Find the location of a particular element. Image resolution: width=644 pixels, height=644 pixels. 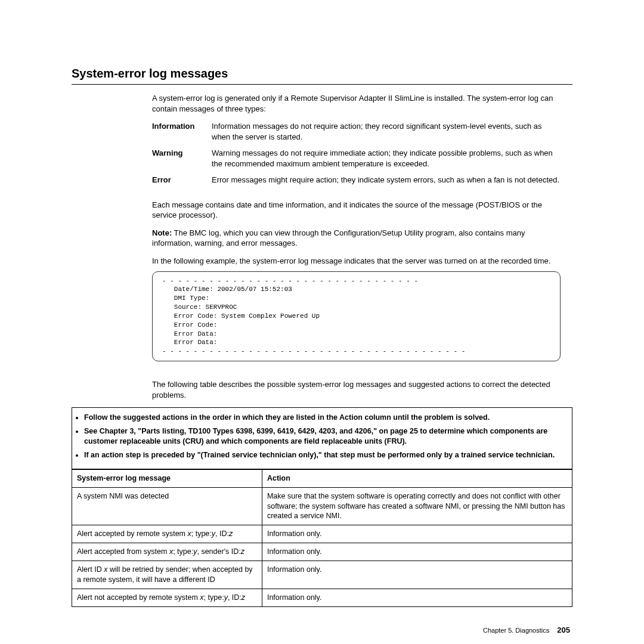

action-bullet: If an action step is preceded by "(Train… is located at coordinates (324, 456).